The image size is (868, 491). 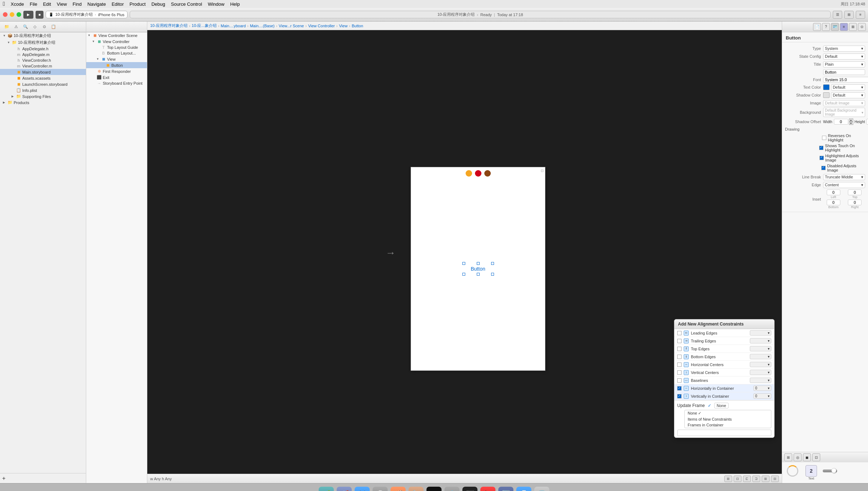 What do you see at coordinates (844, 177) in the screenshot?
I see `line-break-dropdown: Truncate Middle ▾` at bounding box center [844, 177].